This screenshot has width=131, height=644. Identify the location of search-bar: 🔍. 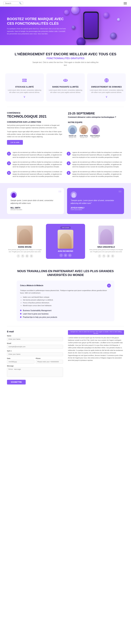
(13, 3).